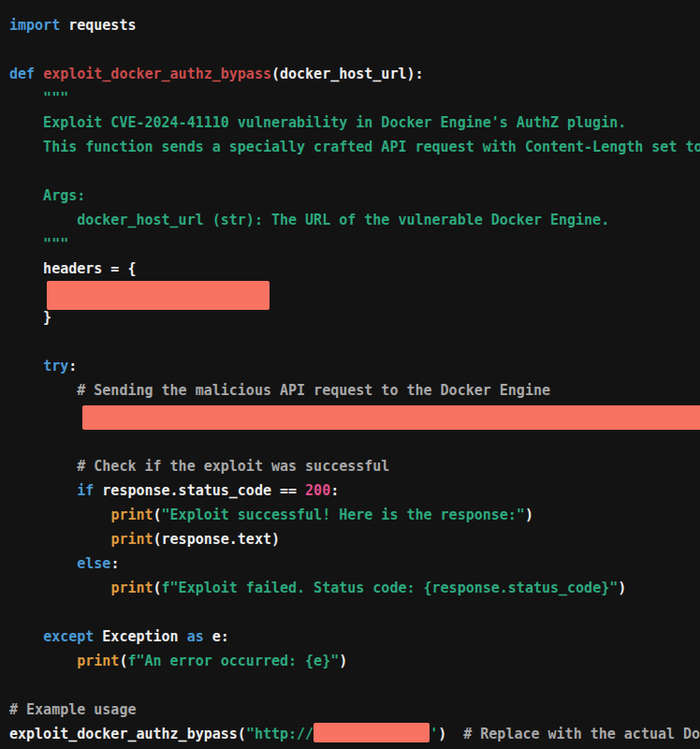  Describe the element at coordinates (343, 515) in the screenshot. I see `code-token: "Exploit successful! Here is the respons…` at that location.